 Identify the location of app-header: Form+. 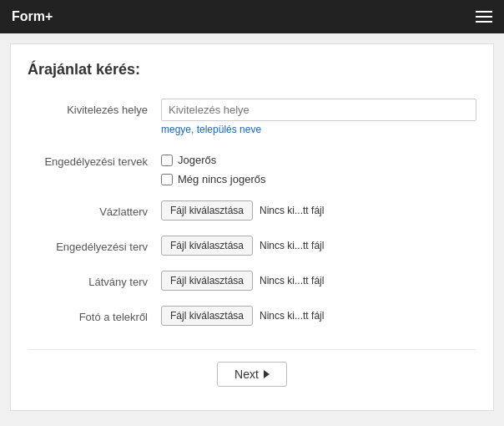
(252, 17).